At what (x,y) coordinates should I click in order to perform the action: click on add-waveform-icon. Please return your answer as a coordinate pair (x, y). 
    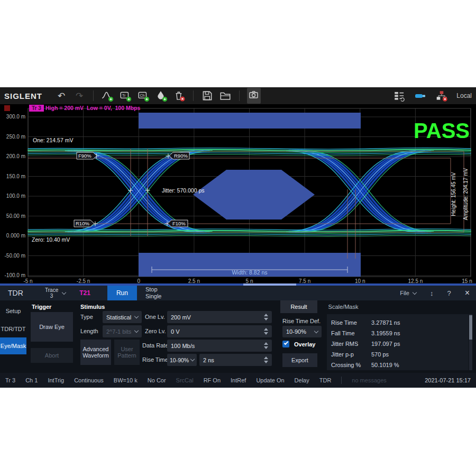
    Looking at the image, I should click on (107, 96).